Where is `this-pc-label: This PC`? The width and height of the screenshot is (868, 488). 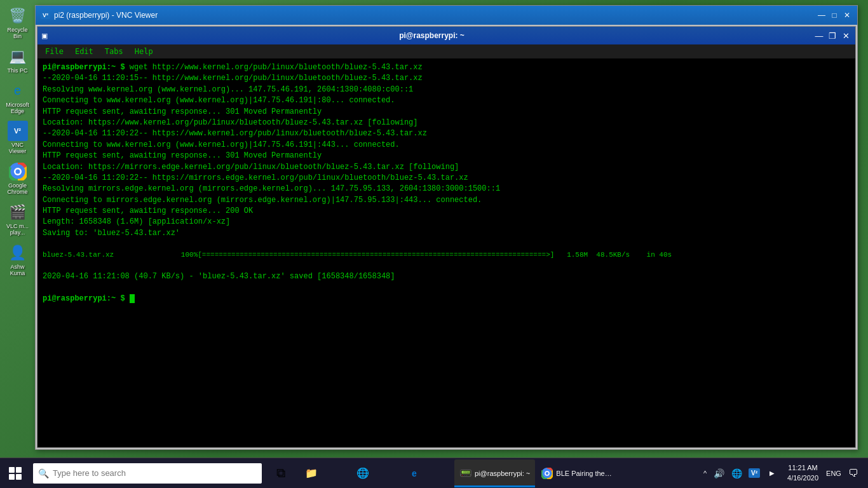
this-pc-label: This PC is located at coordinates (17, 71).